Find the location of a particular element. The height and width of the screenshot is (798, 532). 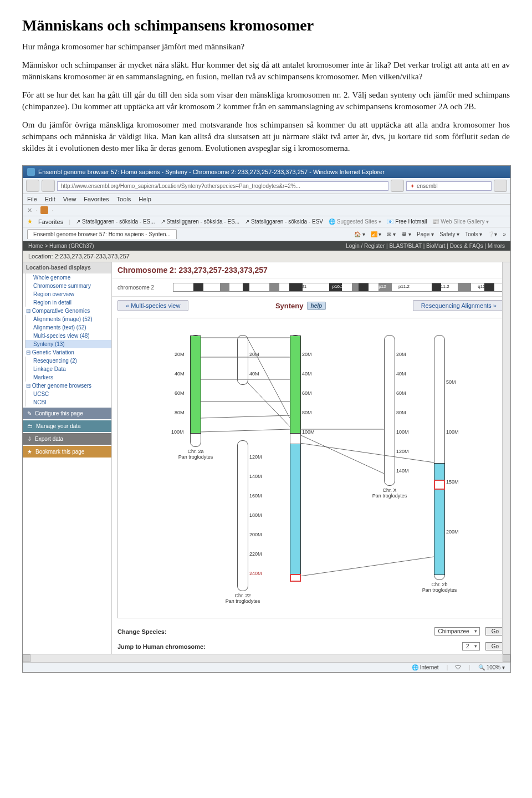

back-button is located at coordinates (33, 186).